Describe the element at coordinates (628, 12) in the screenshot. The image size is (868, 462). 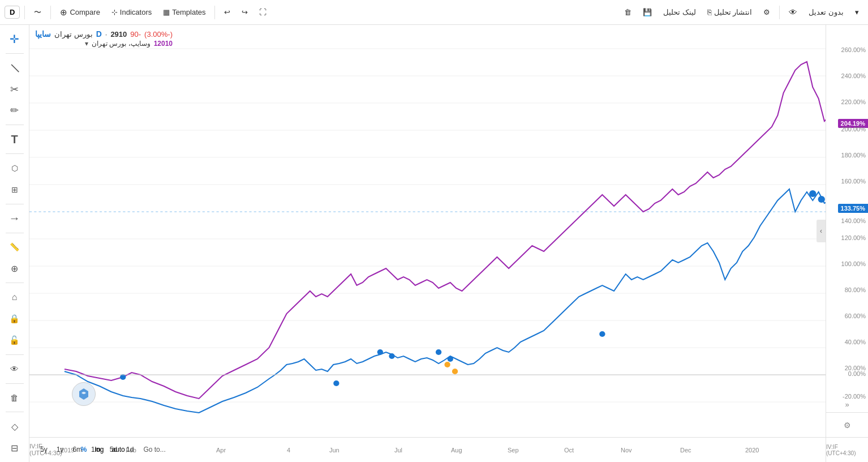
I see `delete-icon: 🗑` at that location.